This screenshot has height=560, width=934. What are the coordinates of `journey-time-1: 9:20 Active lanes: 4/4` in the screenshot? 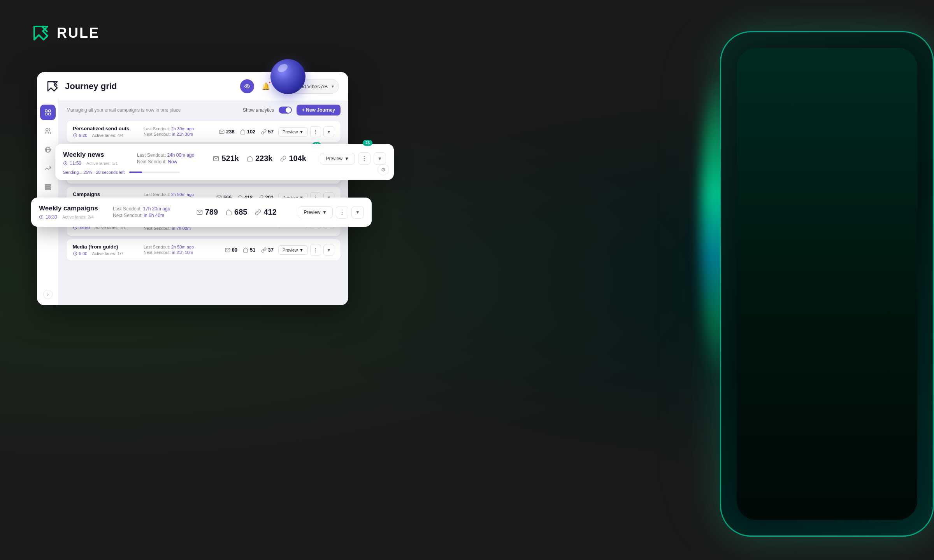 It's located at (106, 135).